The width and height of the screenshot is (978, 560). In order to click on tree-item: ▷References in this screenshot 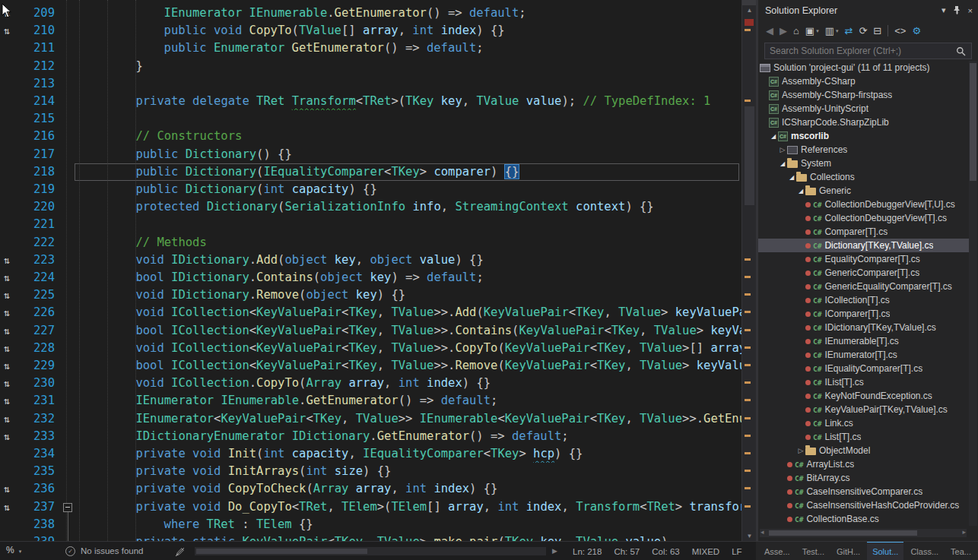, I will do `click(864, 150)`.